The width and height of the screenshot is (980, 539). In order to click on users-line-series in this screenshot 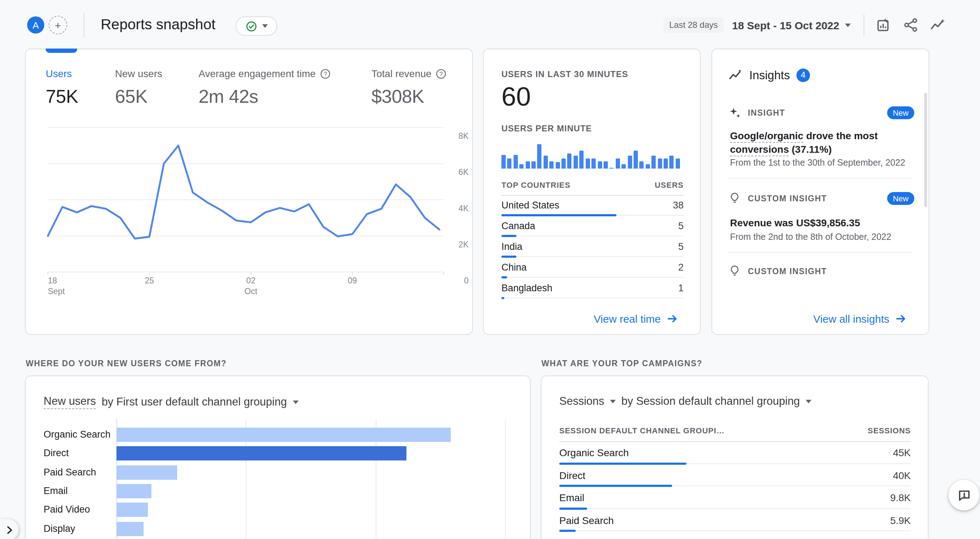, I will do `click(243, 192)`.